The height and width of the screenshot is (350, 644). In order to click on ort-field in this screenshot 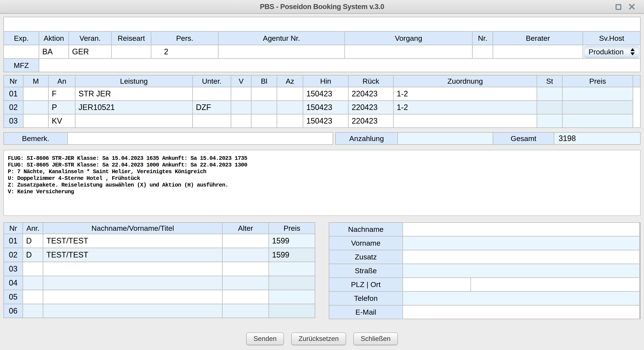, I will do `click(555, 285)`.